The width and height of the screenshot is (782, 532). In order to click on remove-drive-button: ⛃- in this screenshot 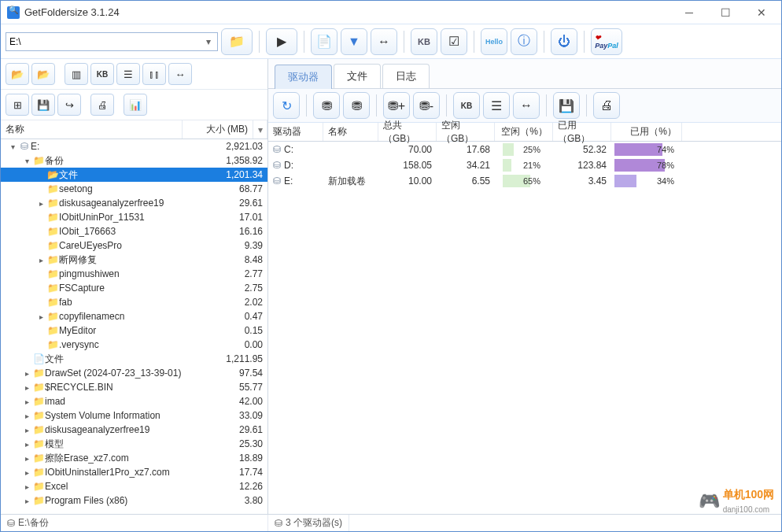, I will do `click(426, 105)`.